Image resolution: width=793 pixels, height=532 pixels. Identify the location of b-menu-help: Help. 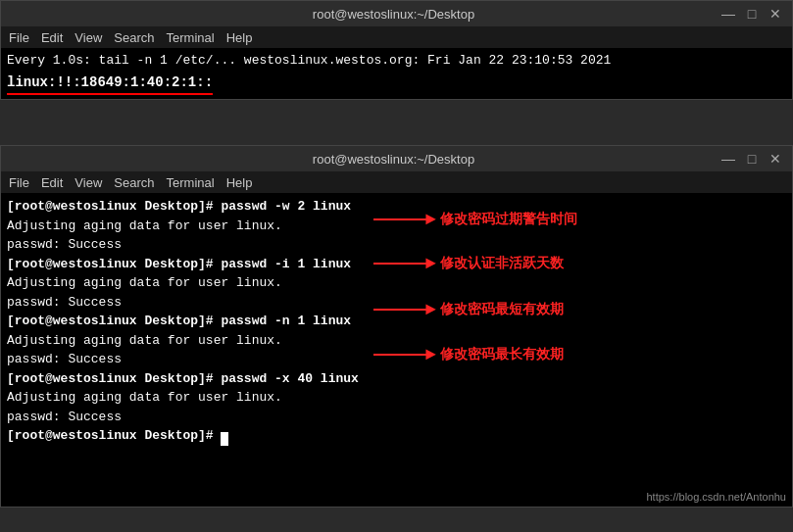
(239, 182).